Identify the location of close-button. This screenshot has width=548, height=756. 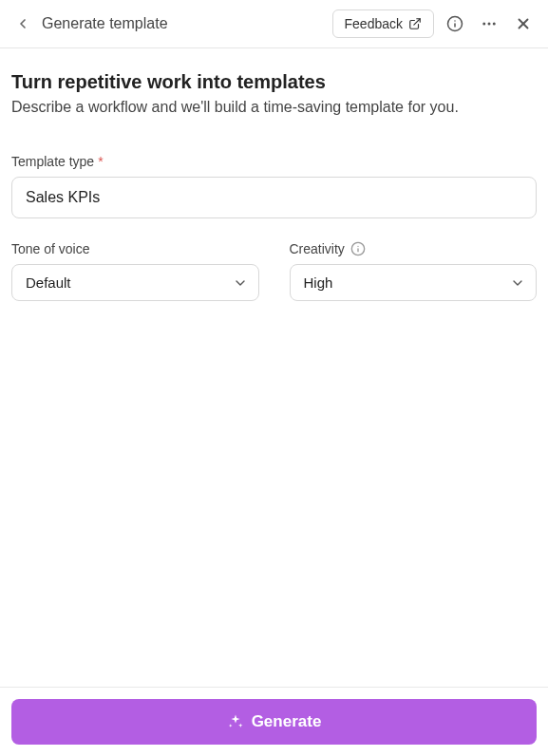
(523, 24).